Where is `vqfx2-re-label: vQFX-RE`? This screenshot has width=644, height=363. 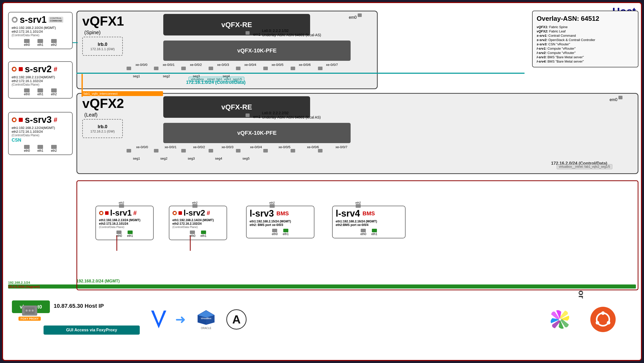
vqfx2-re-label: vQFX-RE is located at coordinates (236, 107).